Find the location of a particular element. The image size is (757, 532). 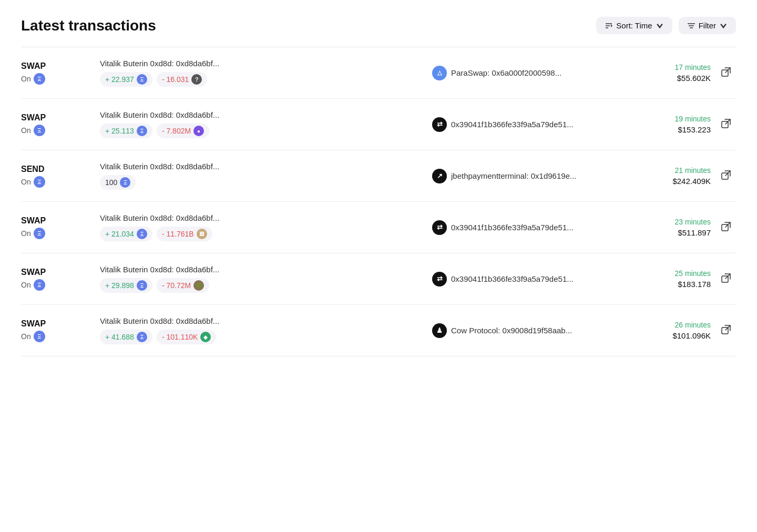

tx-value: $242.409K is located at coordinates (677, 181).